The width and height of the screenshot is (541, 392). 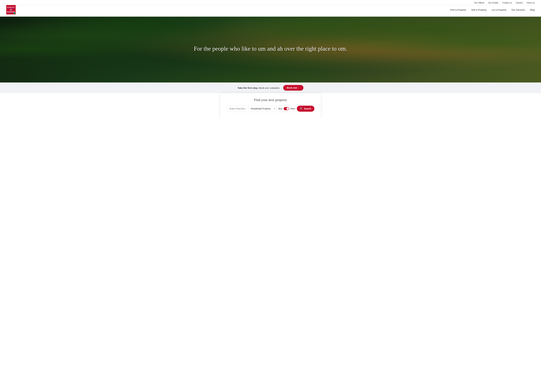 I want to click on main-navigation: Find a Property Sell a Property Let a Pr…, so click(x=492, y=10).